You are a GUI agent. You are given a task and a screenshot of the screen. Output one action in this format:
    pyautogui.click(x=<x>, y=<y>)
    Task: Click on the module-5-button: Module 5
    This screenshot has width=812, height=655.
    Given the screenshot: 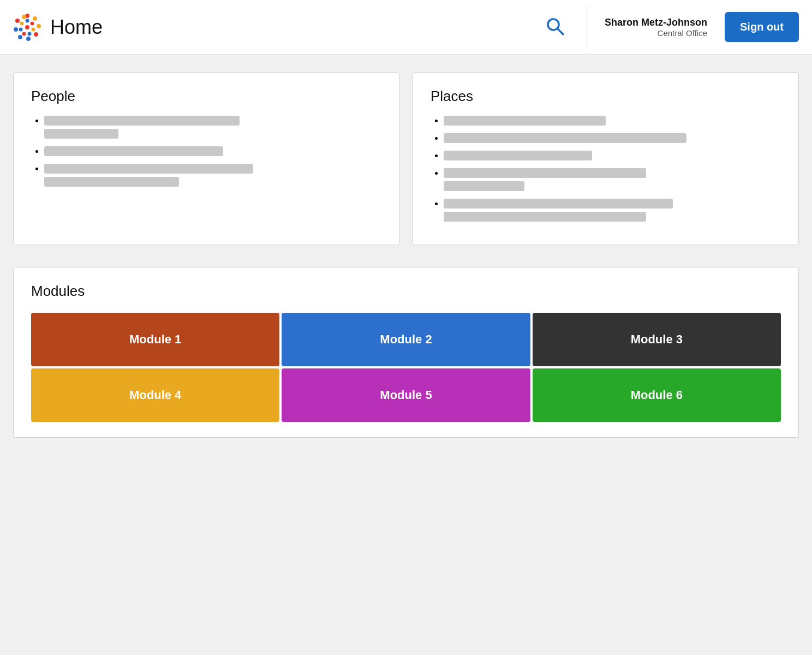 What is the action you would take?
    pyautogui.click(x=406, y=395)
    